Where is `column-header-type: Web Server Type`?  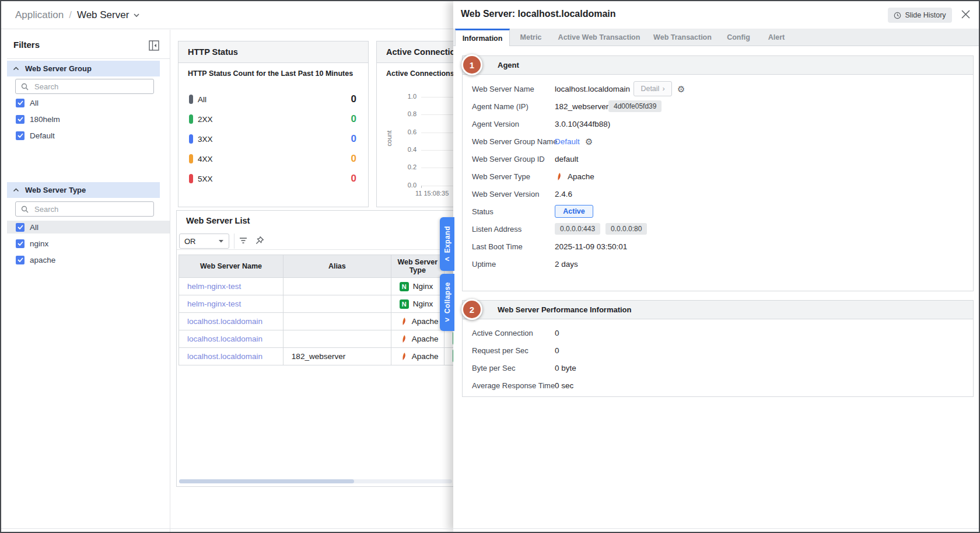
column-header-type: Web Server Type is located at coordinates (418, 266).